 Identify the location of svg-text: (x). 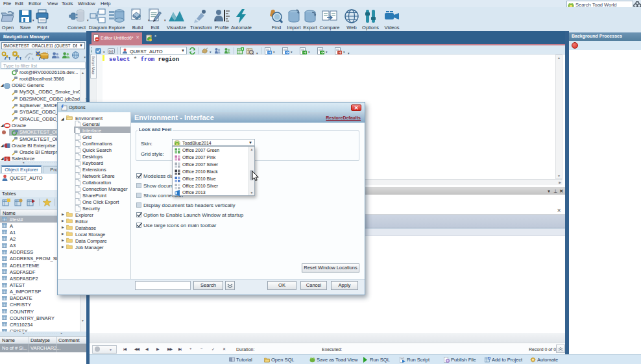
(112, 51).